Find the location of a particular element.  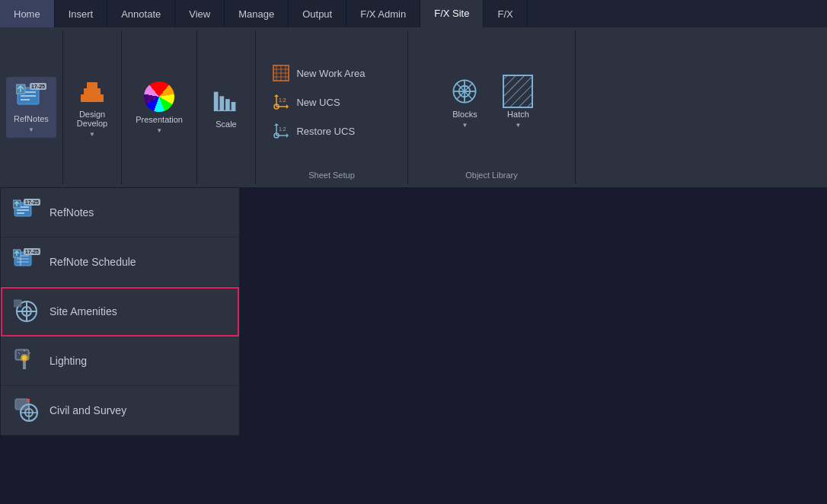

restore-ucs-label: Restore UCS is located at coordinates (326, 131).